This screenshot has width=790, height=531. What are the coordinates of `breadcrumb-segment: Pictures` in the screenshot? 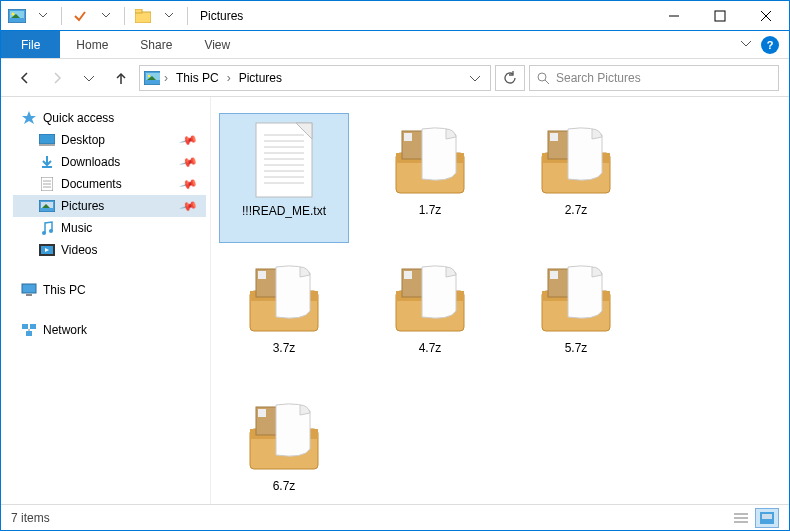 It's located at (260, 78).